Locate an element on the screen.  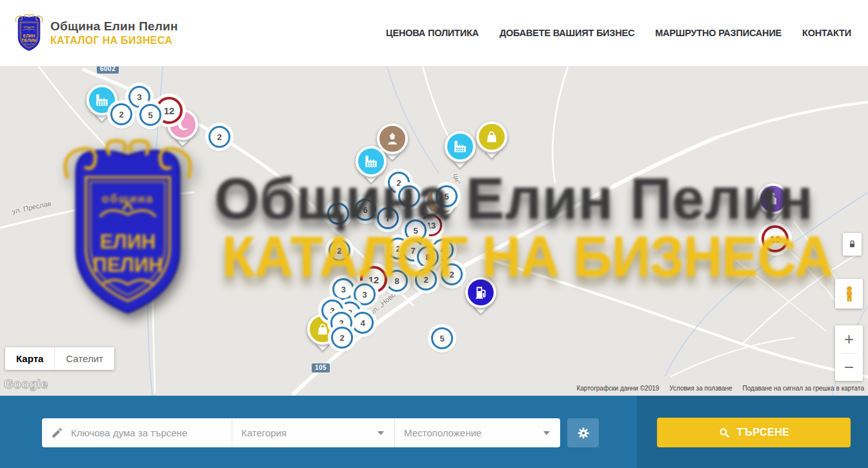
map-pin-bag is located at coordinates (492, 137).